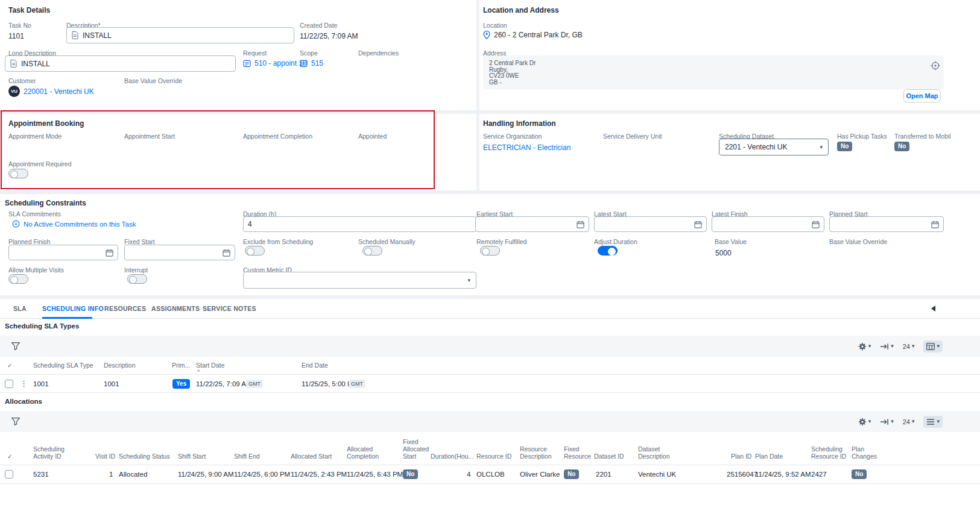  I want to click on scheduled-manually-toggle, so click(373, 251).